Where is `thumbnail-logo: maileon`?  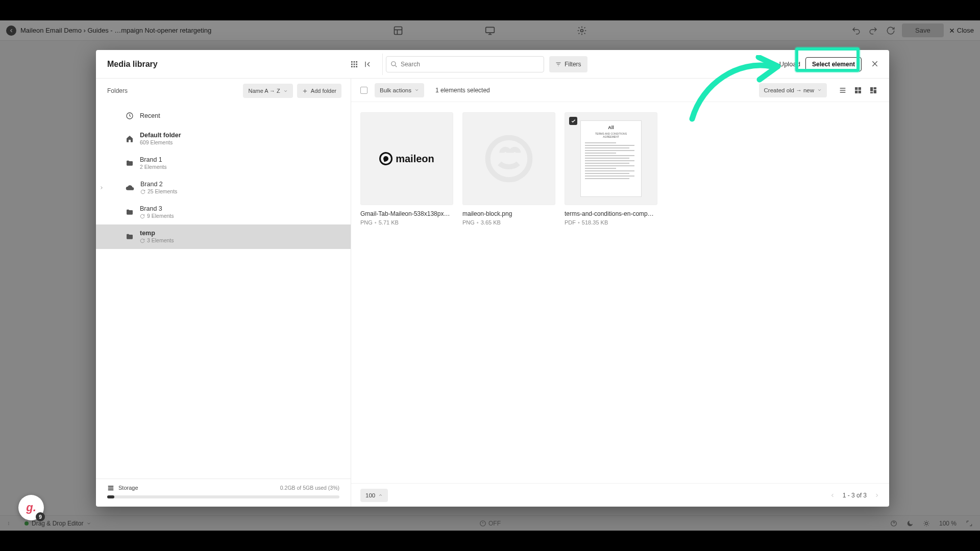
thumbnail-logo: maileon is located at coordinates (407, 159).